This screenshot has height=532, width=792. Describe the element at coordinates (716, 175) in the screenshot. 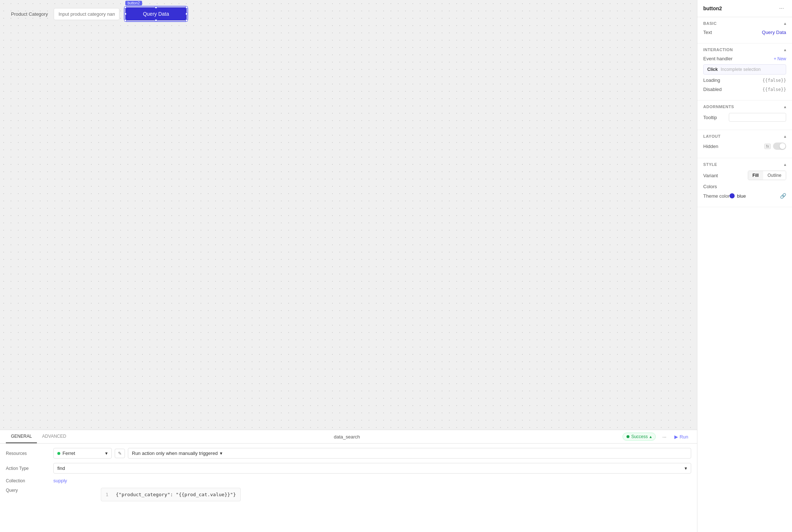

I see `variant-label: Variant` at that location.